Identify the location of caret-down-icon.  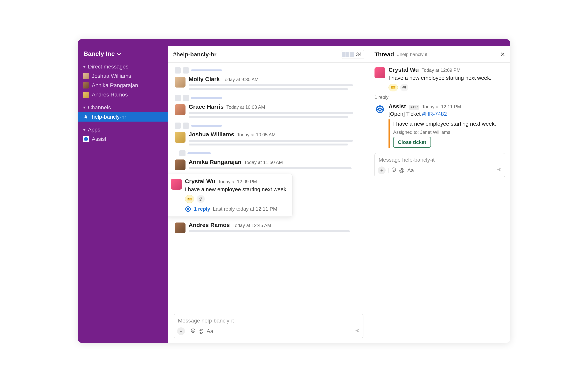
(84, 107).